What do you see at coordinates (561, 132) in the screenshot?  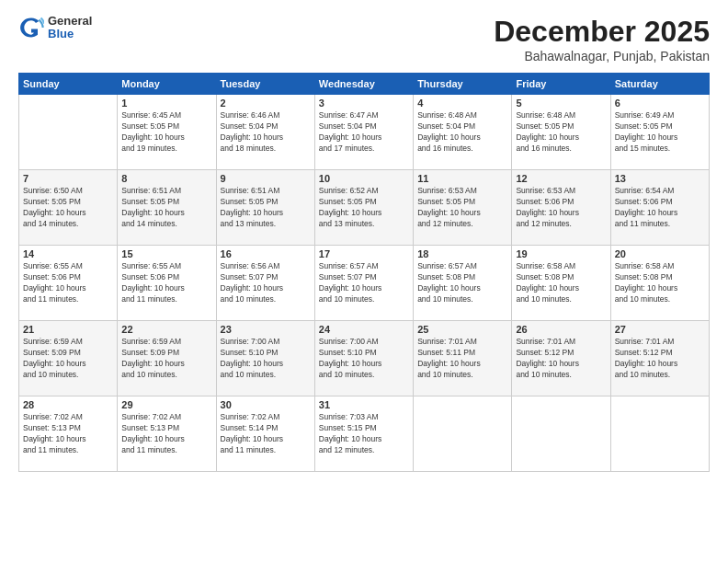 I see `cell-info: Sunrise: 6:48 AM Sunset: 5:05 PM Dayligh…` at bounding box center [561, 132].